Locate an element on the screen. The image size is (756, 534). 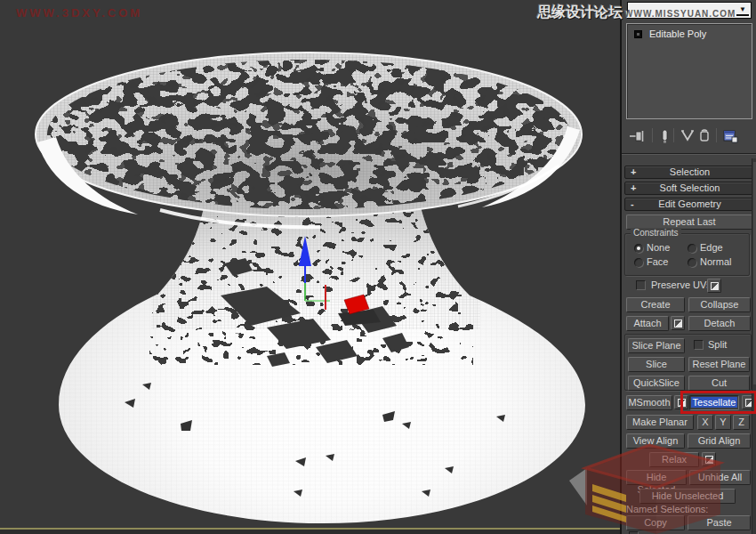
tutorial-logo is located at coordinates (658, 487).